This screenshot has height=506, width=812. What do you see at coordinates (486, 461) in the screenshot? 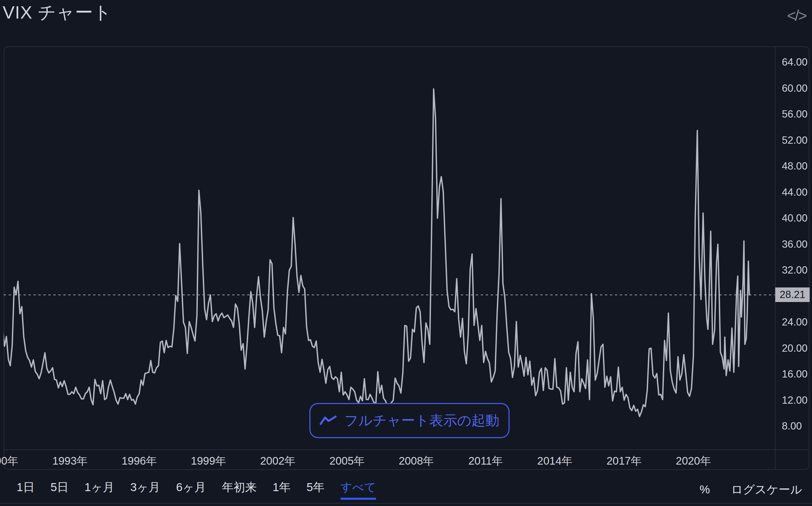
I see `x-axis-tick: 2011年` at bounding box center [486, 461].